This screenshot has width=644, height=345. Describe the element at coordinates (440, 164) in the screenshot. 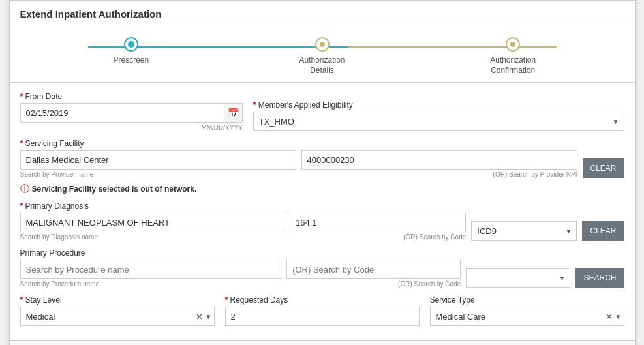

I see `facility-npi-col: (OR) Search by Provider NPI` at that location.